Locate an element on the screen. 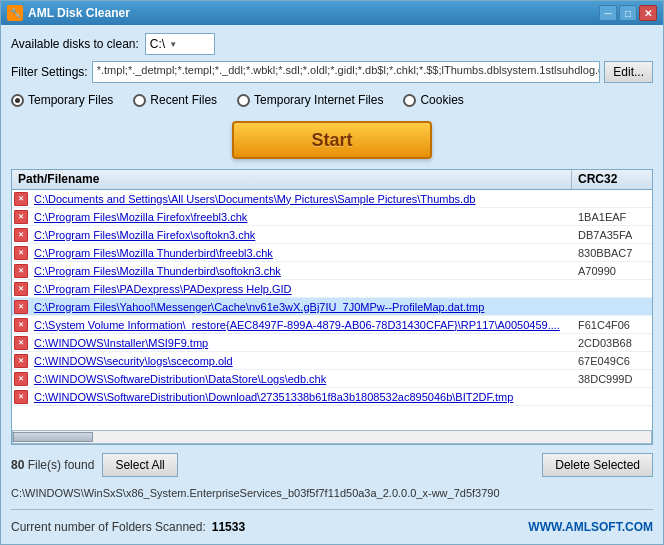  file-path: C:\System Volume Information\_restore{AE… is located at coordinates (301, 325).